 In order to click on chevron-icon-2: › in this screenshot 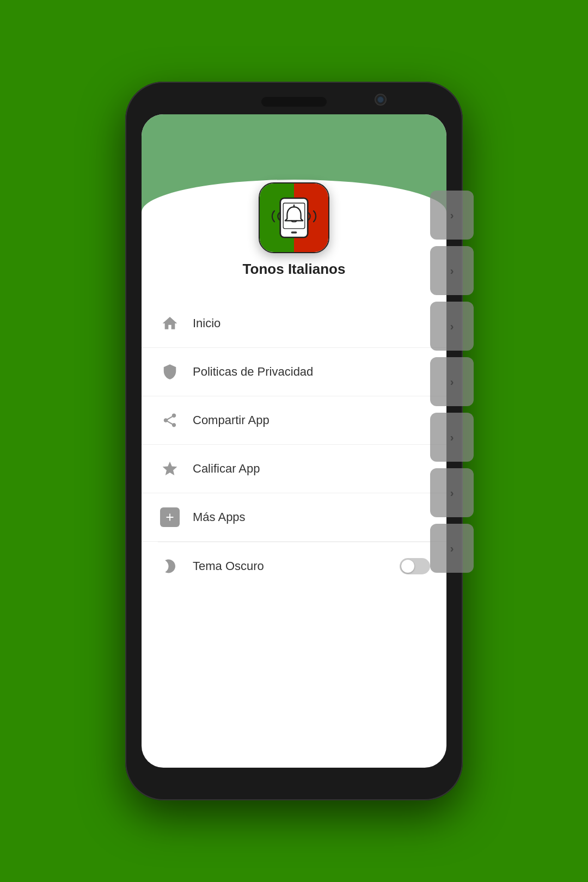, I will do `click(452, 271)`.